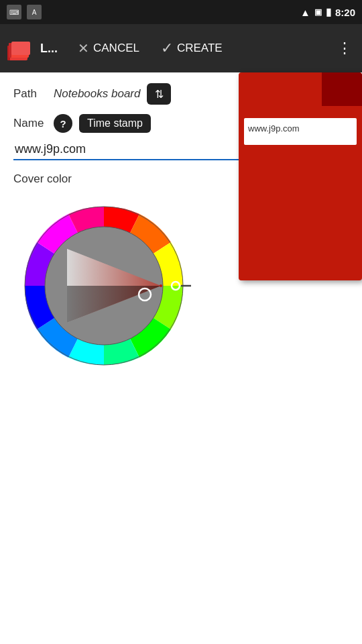 This screenshot has height=644, width=362. Describe the element at coordinates (19, 48) in the screenshot. I see `app-logo` at that location.